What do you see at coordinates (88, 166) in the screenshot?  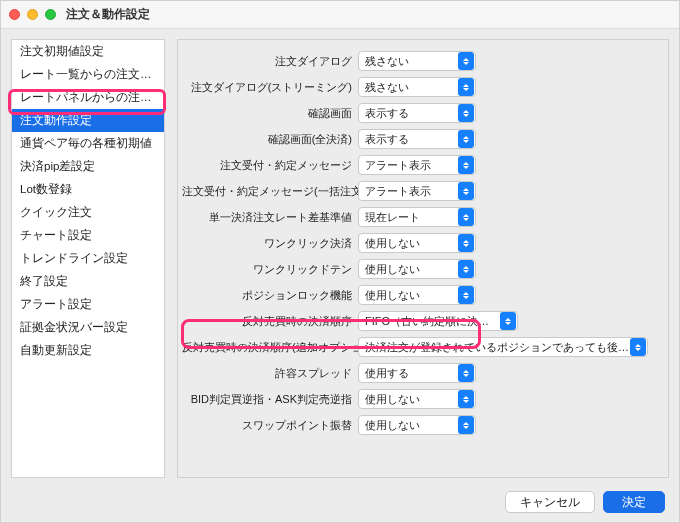 I see `sidebar-item-5: 決済pip差設定` at bounding box center [88, 166].